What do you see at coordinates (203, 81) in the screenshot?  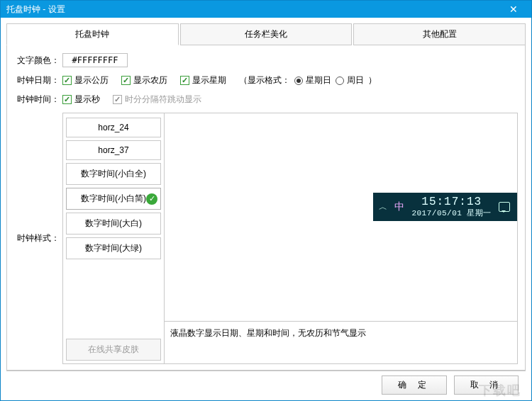 I see `chk-weekday: 显示星期` at bounding box center [203, 81].